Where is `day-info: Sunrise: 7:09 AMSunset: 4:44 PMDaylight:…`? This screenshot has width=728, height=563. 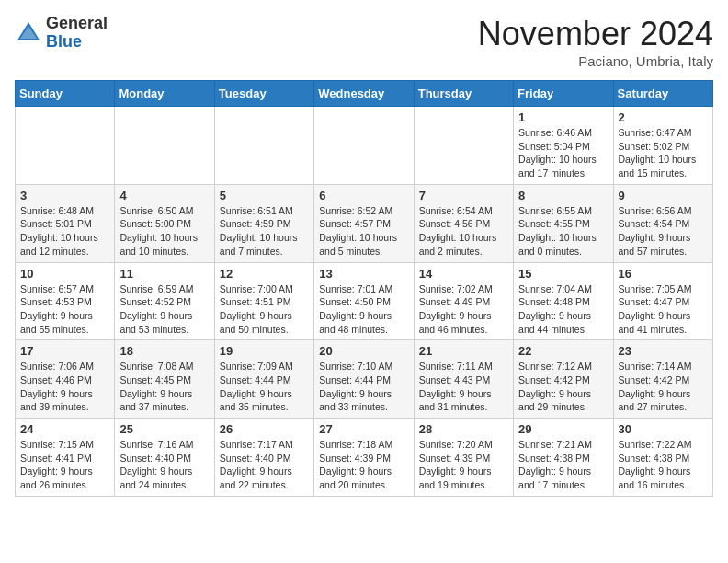
day-info: Sunrise: 7:09 AMSunset: 4:44 PMDaylight:… is located at coordinates (265, 386).